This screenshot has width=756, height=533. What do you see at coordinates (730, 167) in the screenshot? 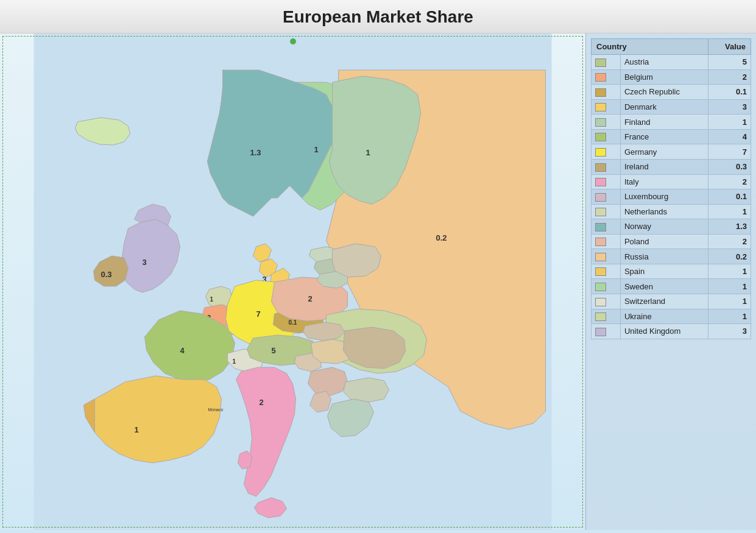
I see `legend-value: 0.3` at bounding box center [730, 167].